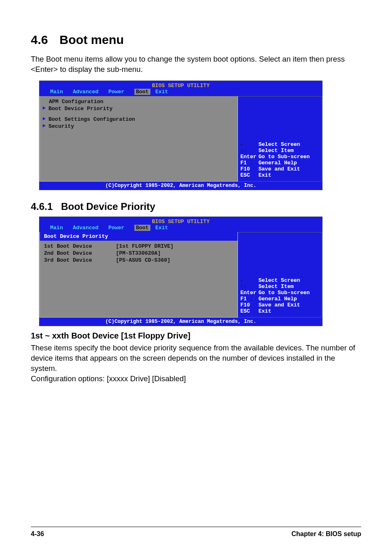  I want to click on field-description-text: These items specify the boot device prio…, so click(196, 358).